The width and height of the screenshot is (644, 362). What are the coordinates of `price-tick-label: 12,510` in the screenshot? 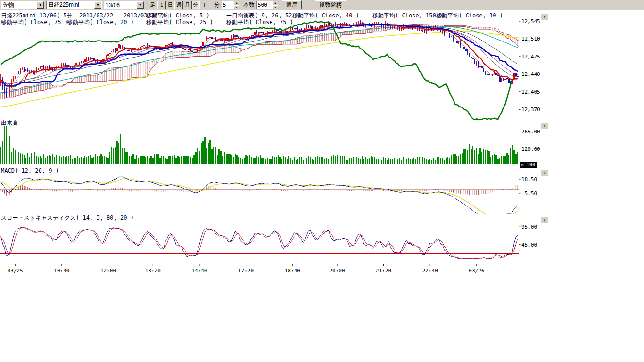 It's located at (531, 39).